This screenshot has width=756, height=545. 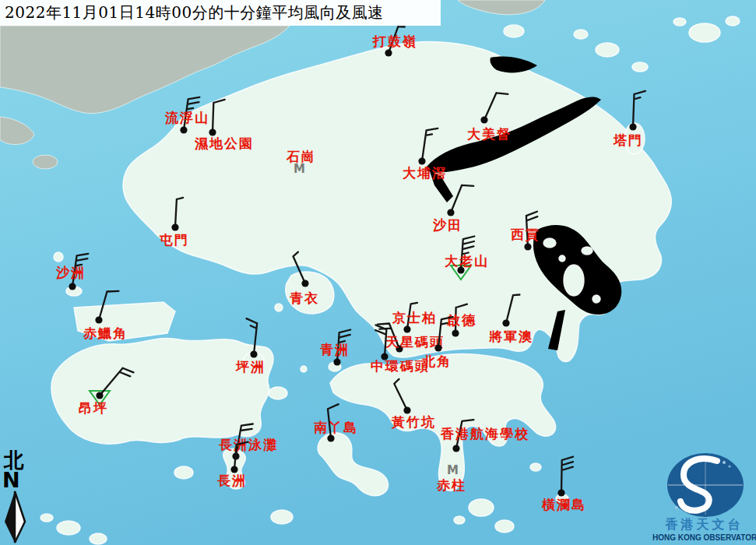 I want to click on station-label: 京士柏, so click(x=414, y=318).